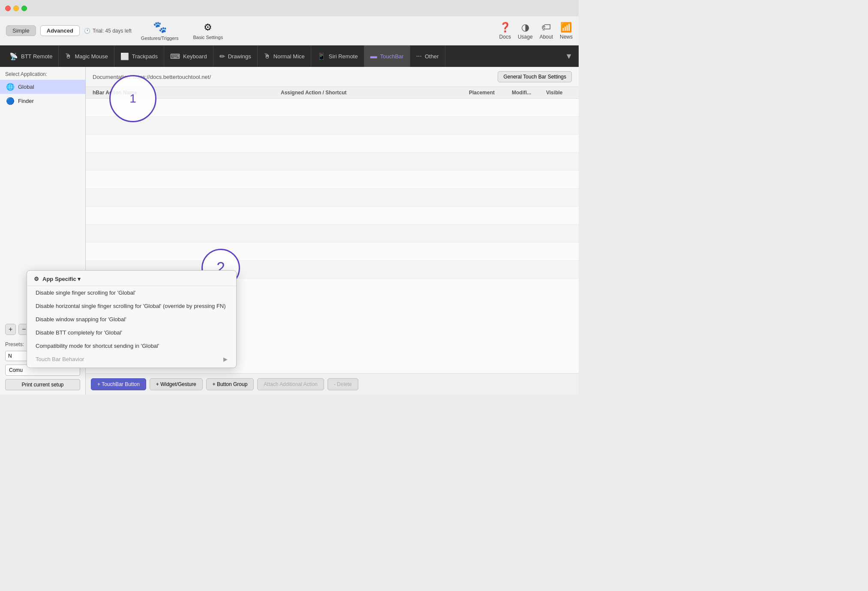 Image resolution: width=868 pixels, height=591 pixels. I want to click on magic-mouse-icon: 🖱, so click(68, 56).